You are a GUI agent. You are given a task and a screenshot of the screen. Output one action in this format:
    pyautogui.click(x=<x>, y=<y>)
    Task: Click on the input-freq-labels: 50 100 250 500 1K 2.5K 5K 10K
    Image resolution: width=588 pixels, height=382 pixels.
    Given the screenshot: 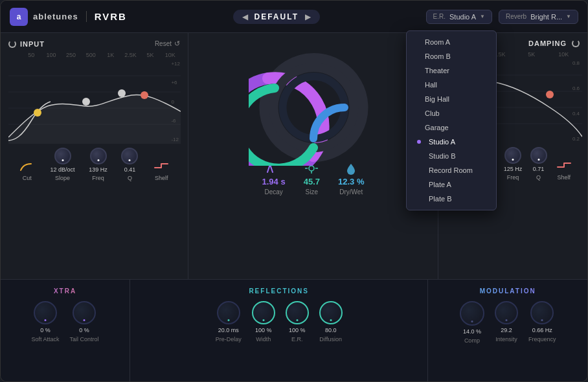 What is the action you would take?
    pyautogui.click(x=95, y=55)
    